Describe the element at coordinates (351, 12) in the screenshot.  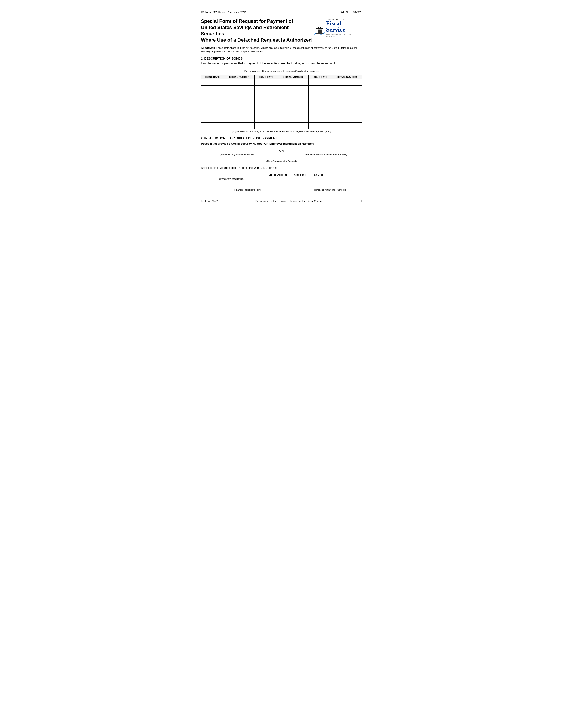
I see `omb-number: OMB No. 1530-0028` at that location.